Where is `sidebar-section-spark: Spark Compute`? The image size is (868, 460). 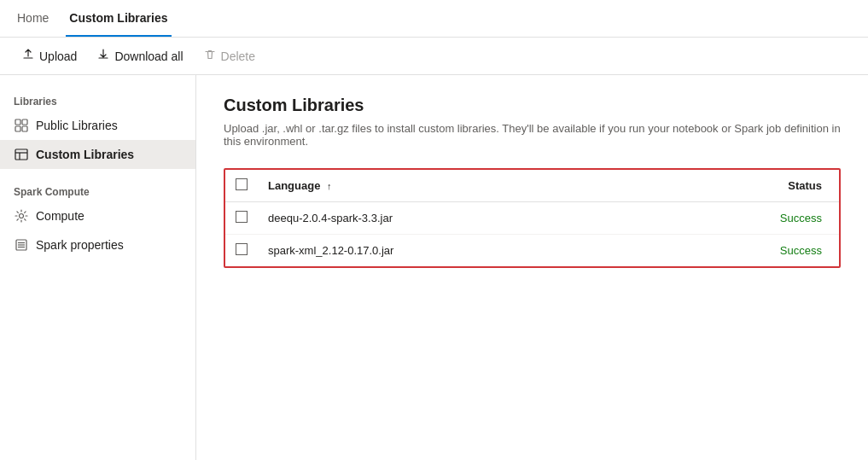 sidebar-section-spark: Spark Compute is located at coordinates (97, 190).